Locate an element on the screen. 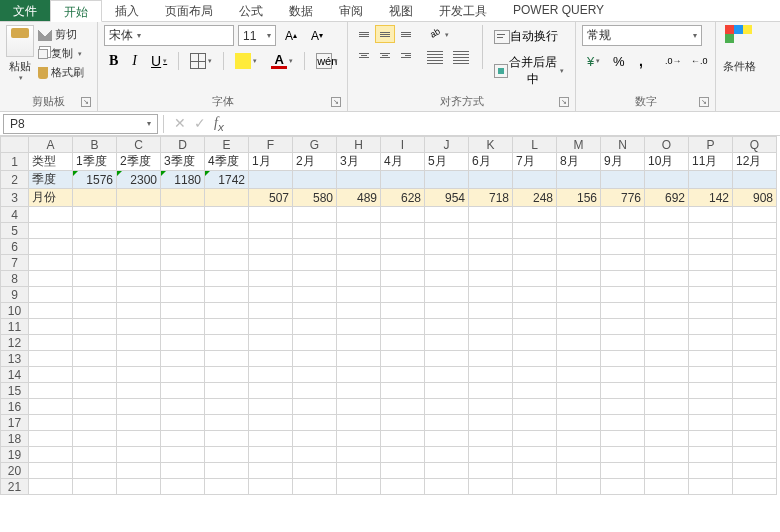  column-header: I is located at coordinates (403, 145).